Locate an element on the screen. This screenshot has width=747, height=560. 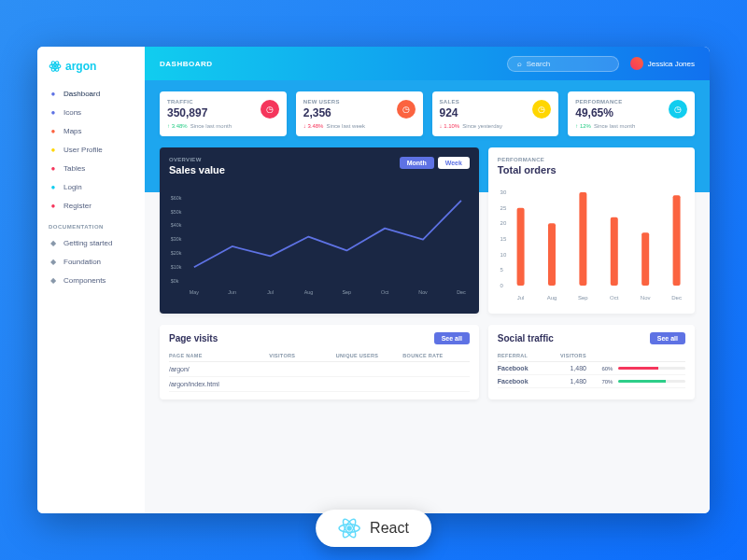
stat-delta: ↑ 3.48% is located at coordinates (177, 126).